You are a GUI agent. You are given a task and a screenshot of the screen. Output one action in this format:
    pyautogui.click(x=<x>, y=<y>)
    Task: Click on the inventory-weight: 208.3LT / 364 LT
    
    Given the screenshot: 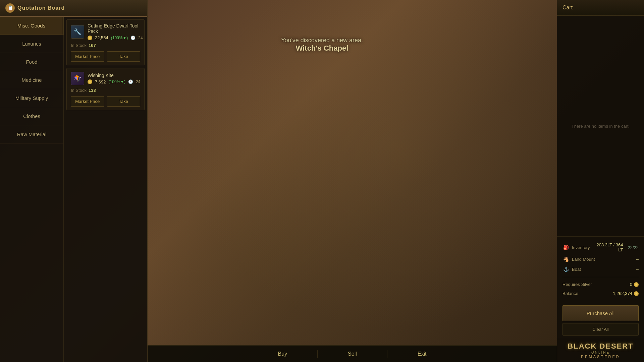 What is the action you would take?
    pyautogui.click(x=608, y=247)
    